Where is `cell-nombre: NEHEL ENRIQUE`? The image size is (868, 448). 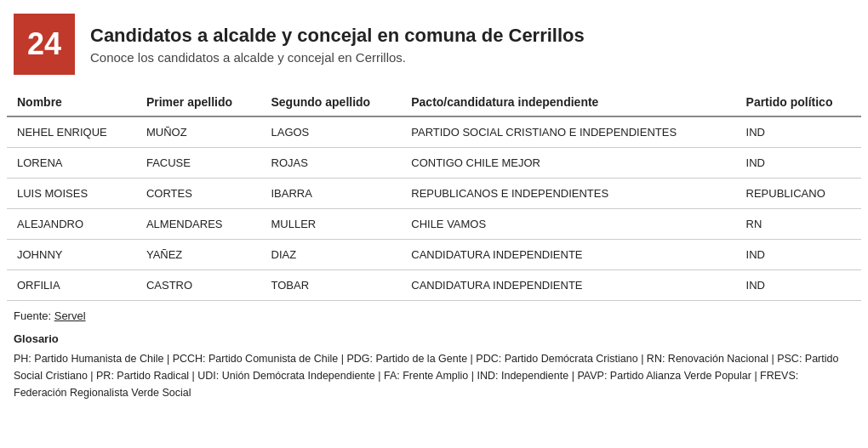 cell-nombre: NEHEL ENRIQUE is located at coordinates (71, 133).